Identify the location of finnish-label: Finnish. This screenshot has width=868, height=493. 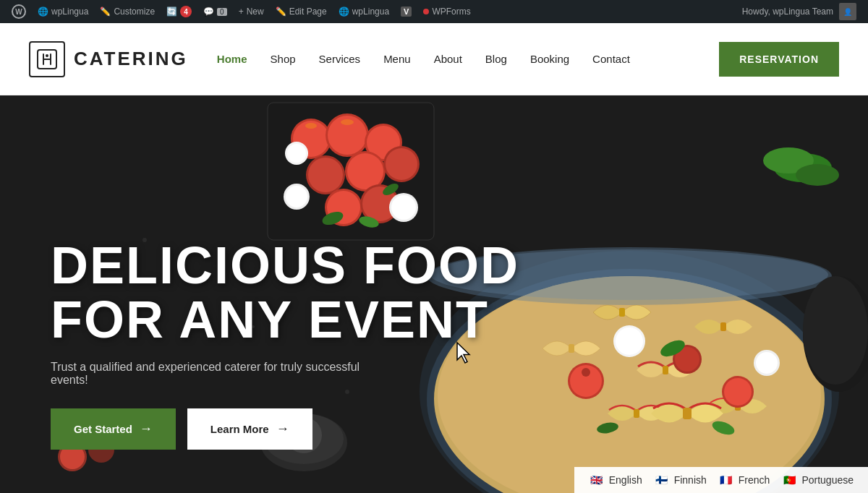
(690, 480).